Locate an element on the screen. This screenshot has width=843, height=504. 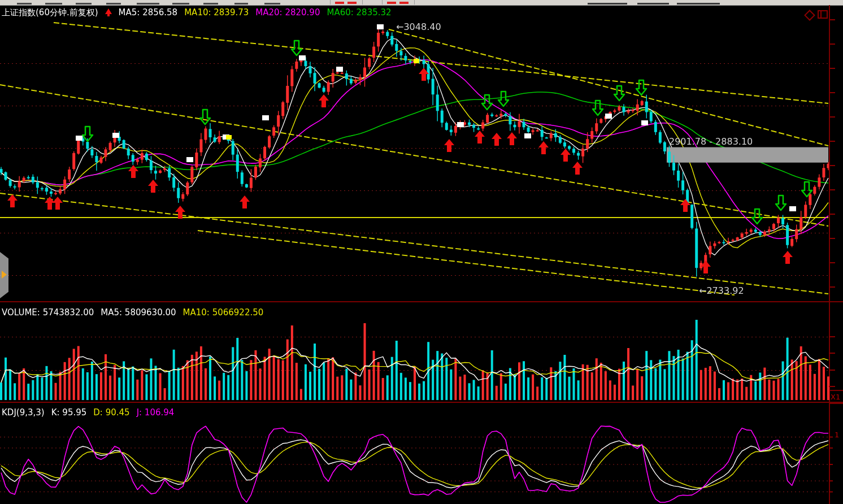
kdj-header: KDJ(9,3,3)K: 95.95D: 90.45J: 106.94 is located at coordinates (92, 412).